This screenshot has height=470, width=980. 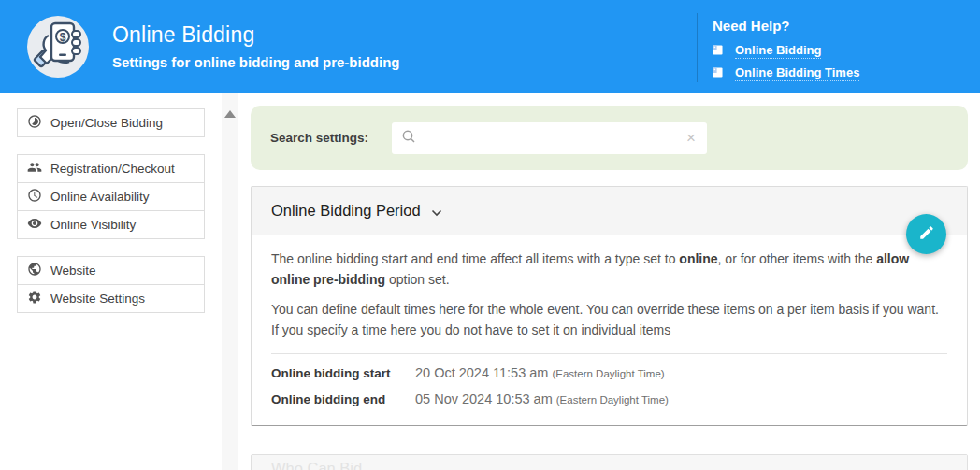 I want to click on sidebar-item-online-availability: Online Availability, so click(x=110, y=196).